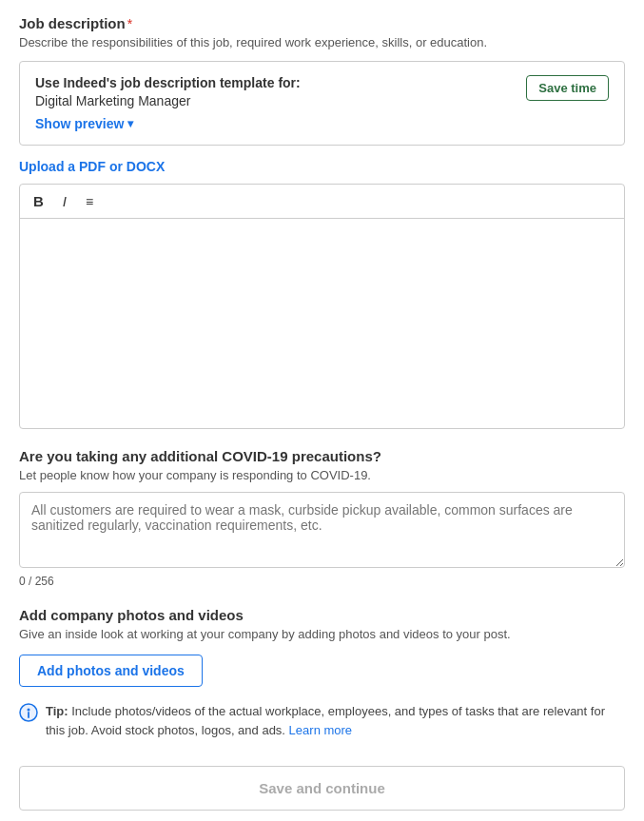 This screenshot has width=644, height=821. I want to click on add-photos-button: Add photos and videos, so click(110, 671).